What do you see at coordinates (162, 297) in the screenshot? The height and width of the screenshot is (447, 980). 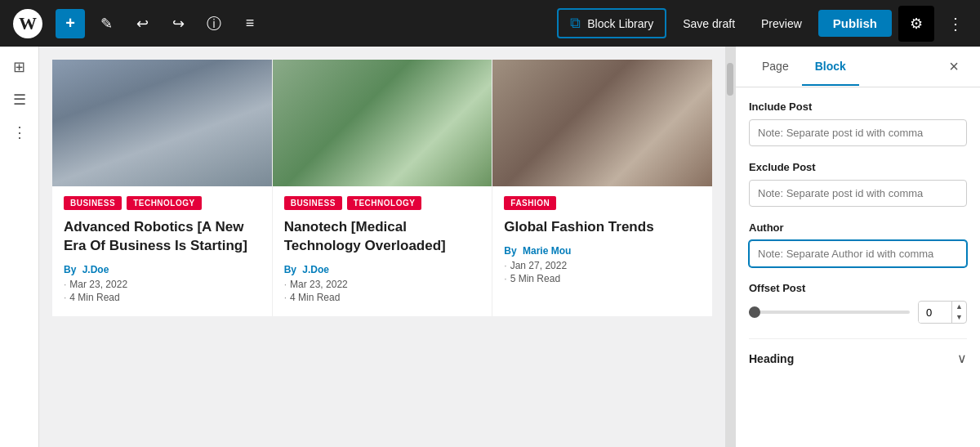 I see `card-1-read: · 4 Min Read` at bounding box center [162, 297].